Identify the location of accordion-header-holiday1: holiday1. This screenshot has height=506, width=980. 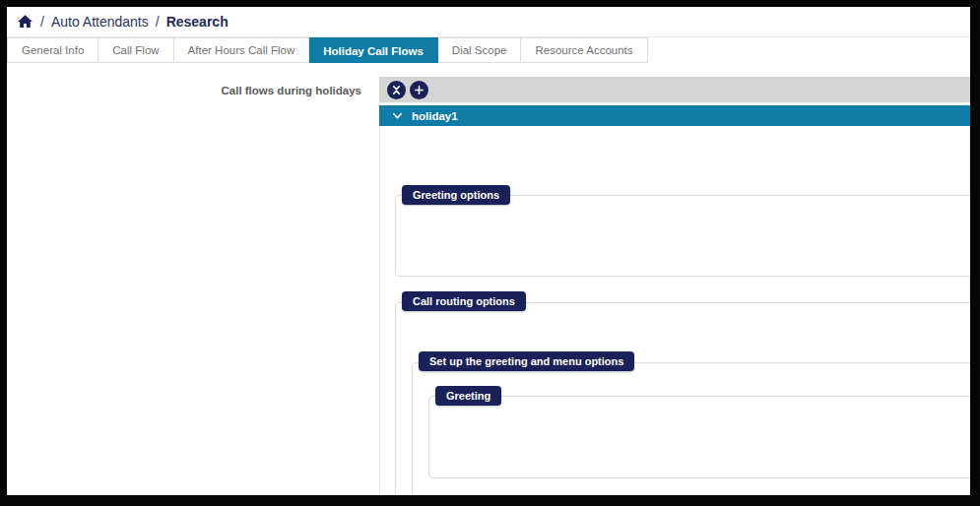
(675, 116).